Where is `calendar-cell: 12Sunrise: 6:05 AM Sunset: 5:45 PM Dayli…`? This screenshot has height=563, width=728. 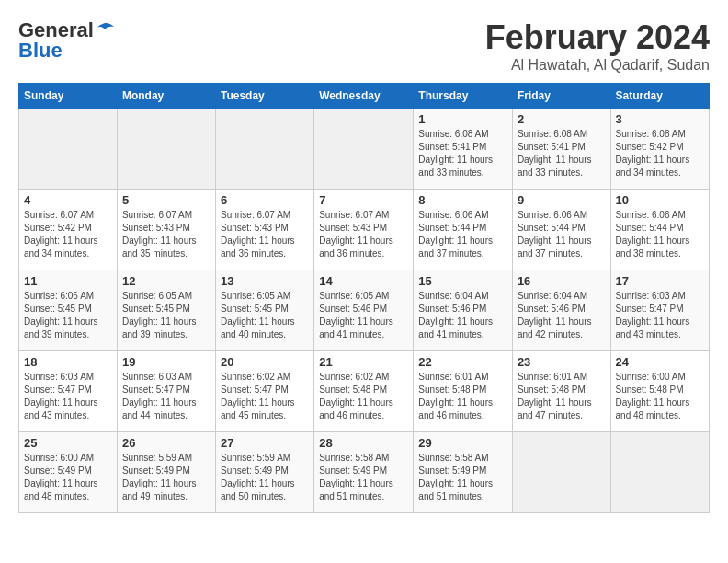
calendar-cell: 12Sunrise: 6:05 AM Sunset: 5:45 PM Dayli… is located at coordinates (165, 311).